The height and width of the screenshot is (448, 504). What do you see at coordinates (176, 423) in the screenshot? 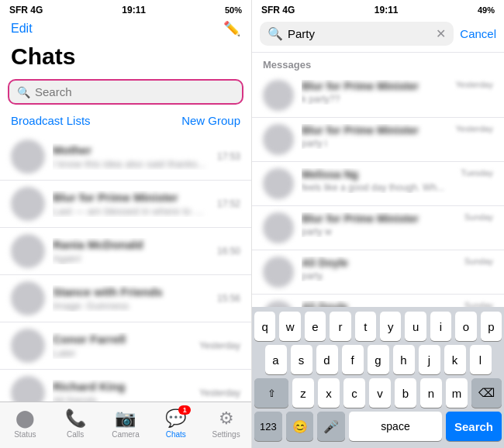
I see `tab-chats: 💬 1 Chats` at bounding box center [176, 423].